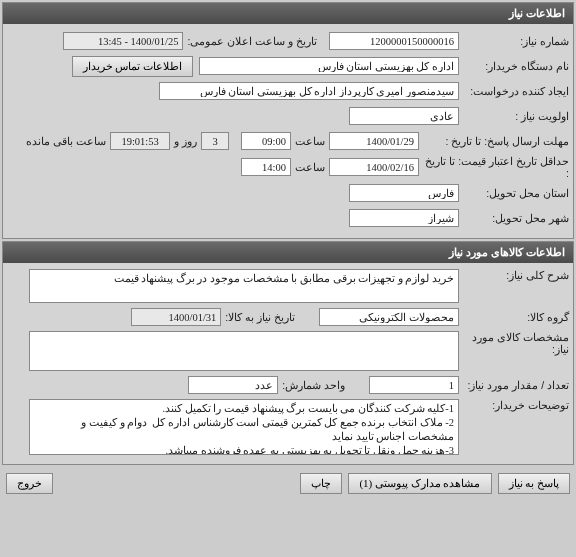 The height and width of the screenshot is (557, 576). Describe the element at coordinates (514, 317) in the screenshot. I see `group-label: گروه کالا:` at that location.